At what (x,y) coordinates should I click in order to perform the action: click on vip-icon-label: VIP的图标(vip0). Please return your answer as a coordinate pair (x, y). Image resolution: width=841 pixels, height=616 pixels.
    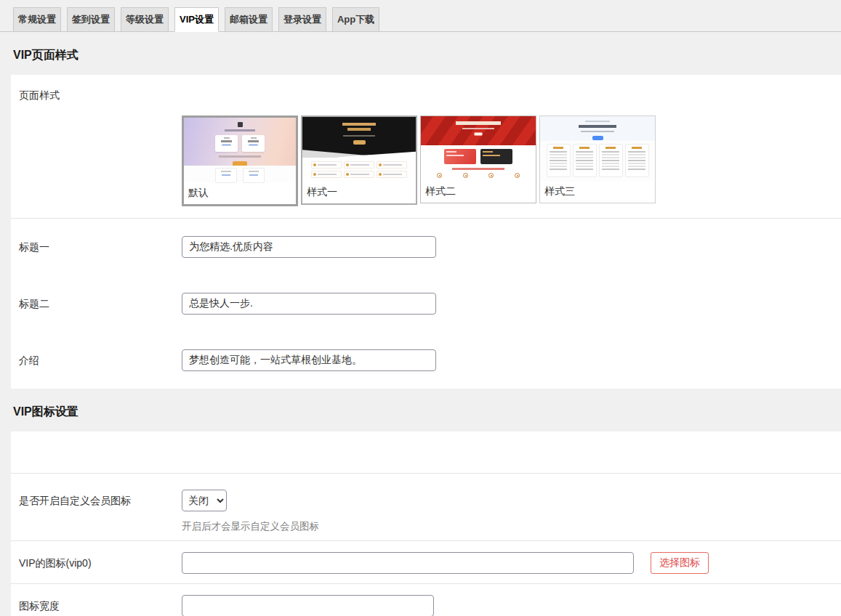
    Looking at the image, I should click on (100, 563).